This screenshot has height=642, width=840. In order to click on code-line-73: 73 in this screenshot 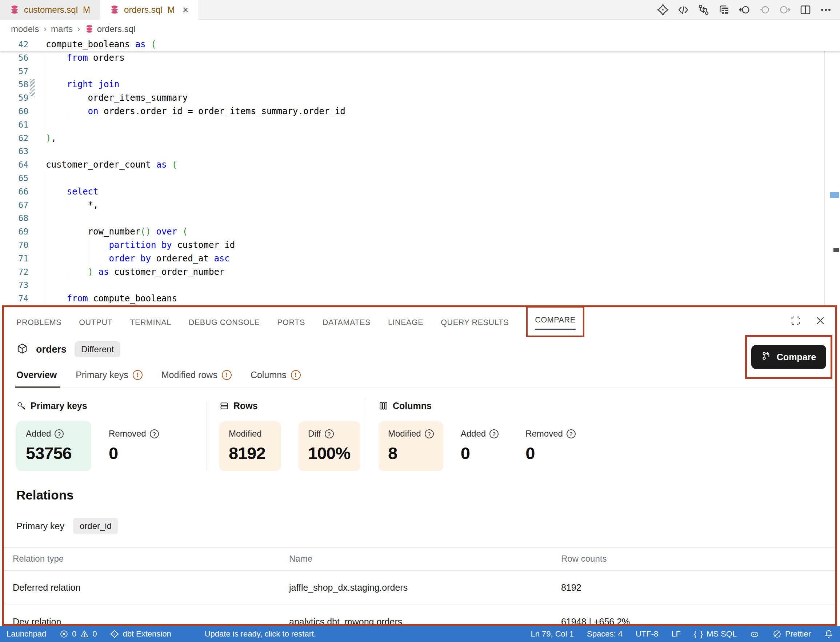, I will do `click(420, 285)`.